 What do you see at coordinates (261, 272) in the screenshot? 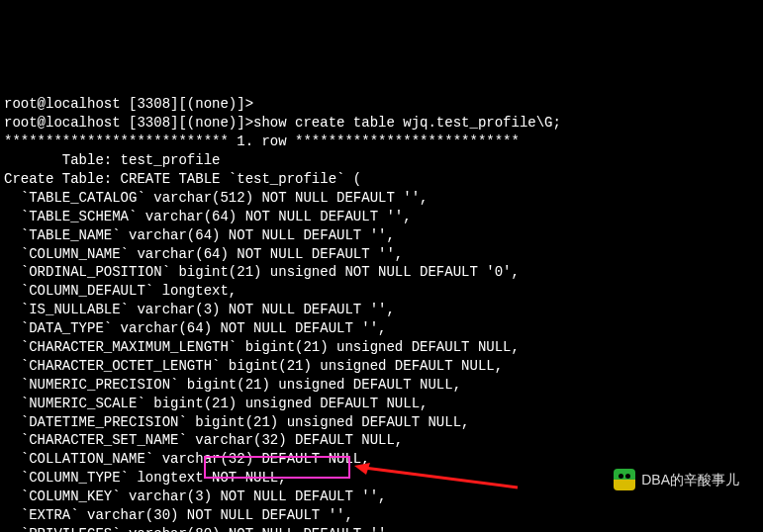
I see `col-def: `ORDINAL_POSITION` bigint(21) unsigned N…` at bounding box center [261, 272].